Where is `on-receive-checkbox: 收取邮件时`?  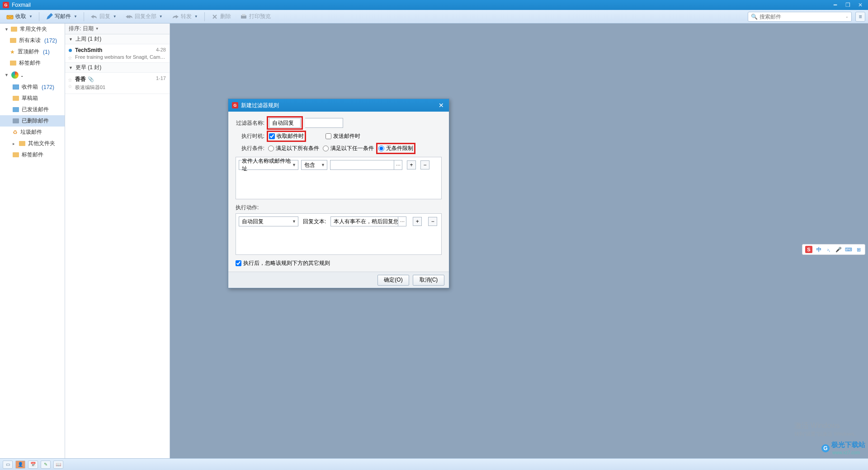 on-receive-checkbox: 收取邮件时 is located at coordinates (287, 136).